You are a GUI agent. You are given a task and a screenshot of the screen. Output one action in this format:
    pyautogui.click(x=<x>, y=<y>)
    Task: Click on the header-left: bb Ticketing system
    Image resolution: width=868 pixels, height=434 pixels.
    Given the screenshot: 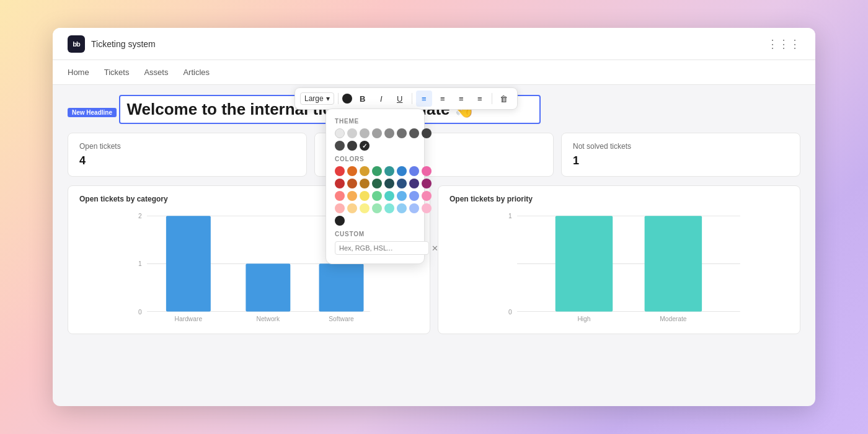 What is the action you would take?
    pyautogui.click(x=112, y=44)
    